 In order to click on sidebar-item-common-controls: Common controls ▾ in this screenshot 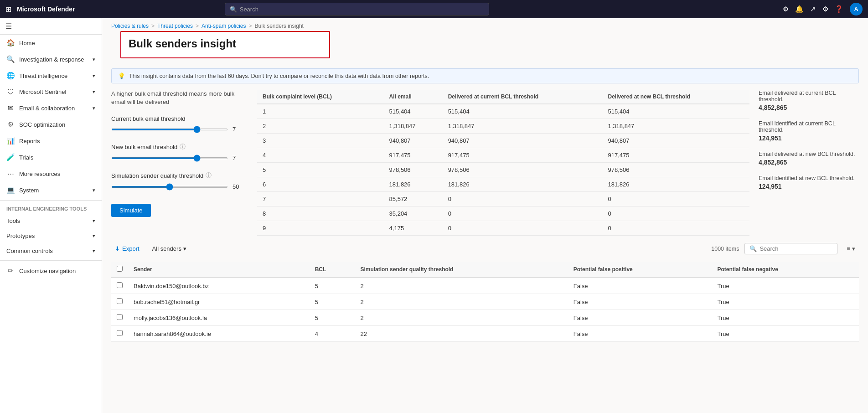, I will do `click(51, 251)`.